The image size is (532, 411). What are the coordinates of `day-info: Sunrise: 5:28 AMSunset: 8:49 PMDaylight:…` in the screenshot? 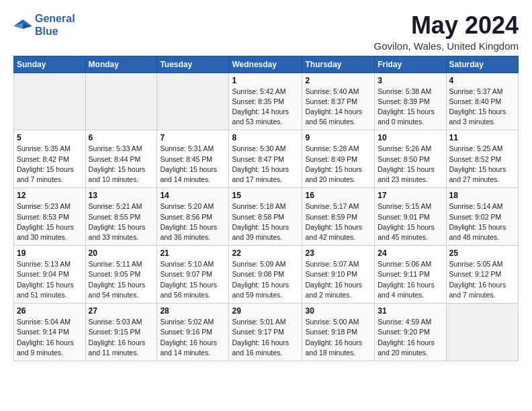 It's located at (339, 164).